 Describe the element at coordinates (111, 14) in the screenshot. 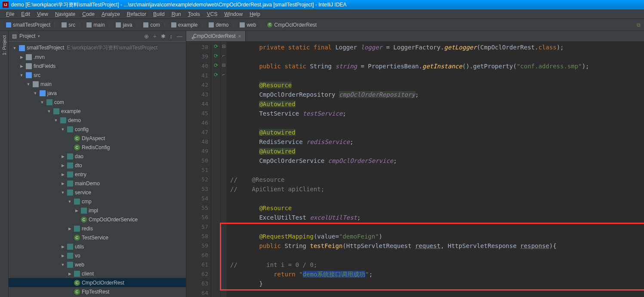

I see `menu-item-analyze: Analyze` at that location.